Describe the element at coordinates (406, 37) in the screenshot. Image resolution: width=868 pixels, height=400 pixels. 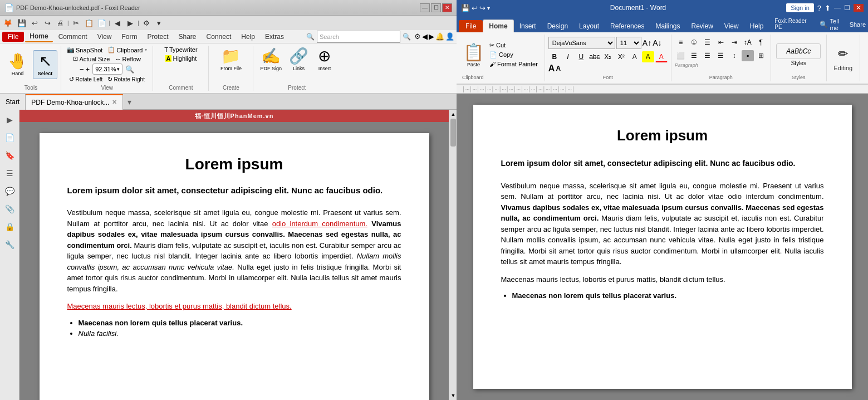
I see `foxit-search-btn: 🔍` at that location.